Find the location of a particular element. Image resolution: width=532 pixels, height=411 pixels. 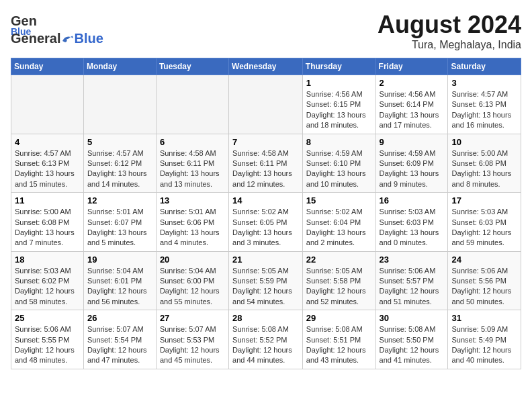

day-number: 27 is located at coordinates (192, 318).